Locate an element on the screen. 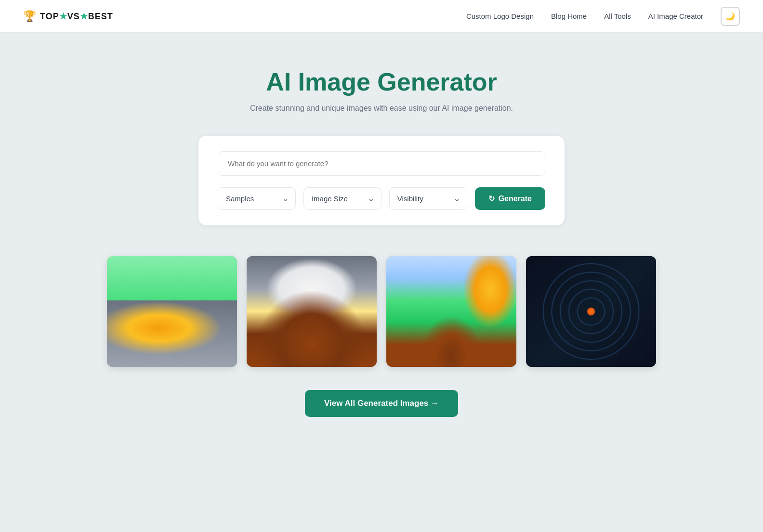  refresh-icon: ↻ is located at coordinates (491, 198).